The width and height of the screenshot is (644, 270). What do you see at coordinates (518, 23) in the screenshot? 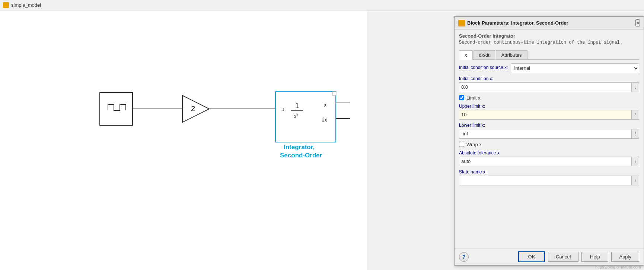
I see `dialog-title: Block Parameters: Integrator, Second-Ord…` at bounding box center [518, 23].